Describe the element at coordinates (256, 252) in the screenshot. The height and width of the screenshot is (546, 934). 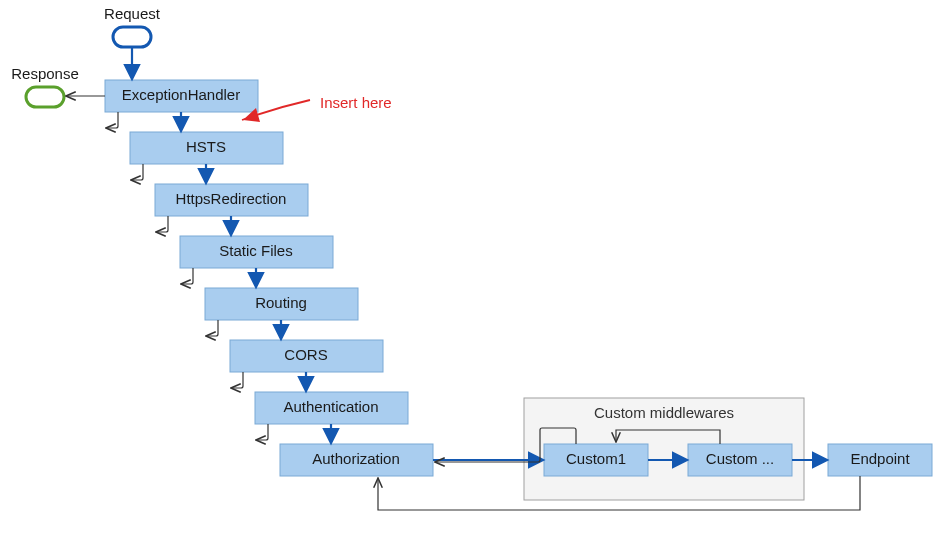
I see `box-staticfiles: Static Files` at that location.